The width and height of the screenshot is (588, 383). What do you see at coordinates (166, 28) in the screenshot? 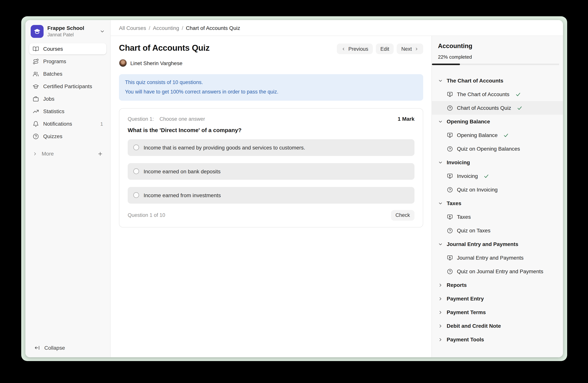
I see `breadcrumb-item: Accounting` at bounding box center [166, 28].